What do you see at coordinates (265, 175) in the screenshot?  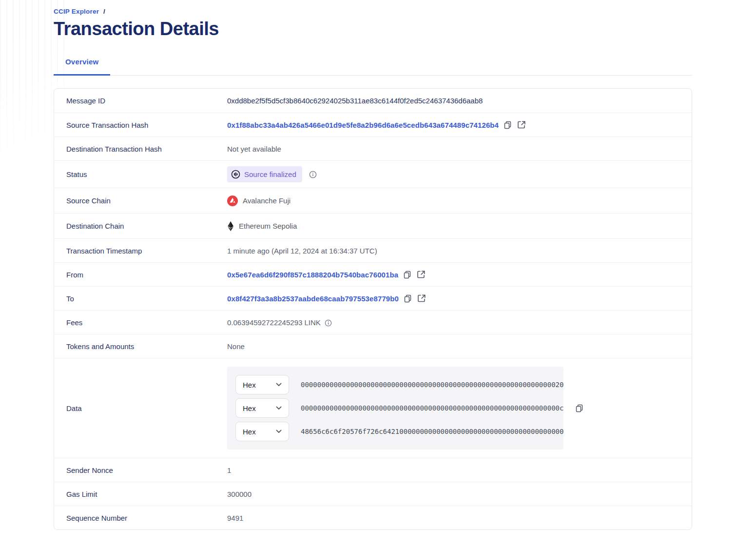 I see `status-badge: Source finalized` at bounding box center [265, 175].